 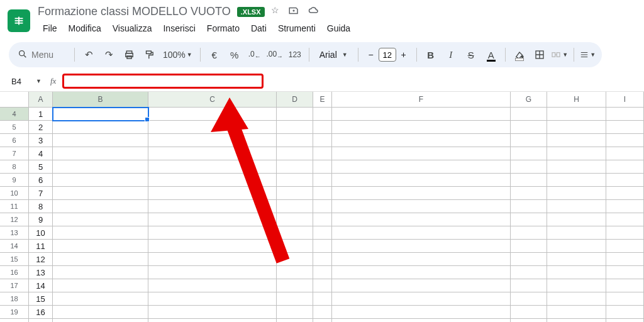 What do you see at coordinates (213, 273) in the screenshot?
I see `cell-C16` at bounding box center [213, 273].